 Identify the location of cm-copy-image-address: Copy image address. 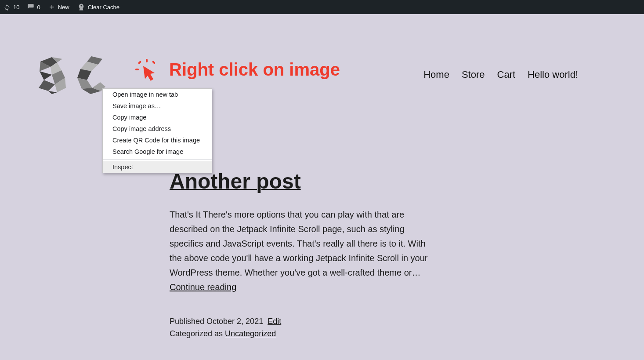
(157, 129).